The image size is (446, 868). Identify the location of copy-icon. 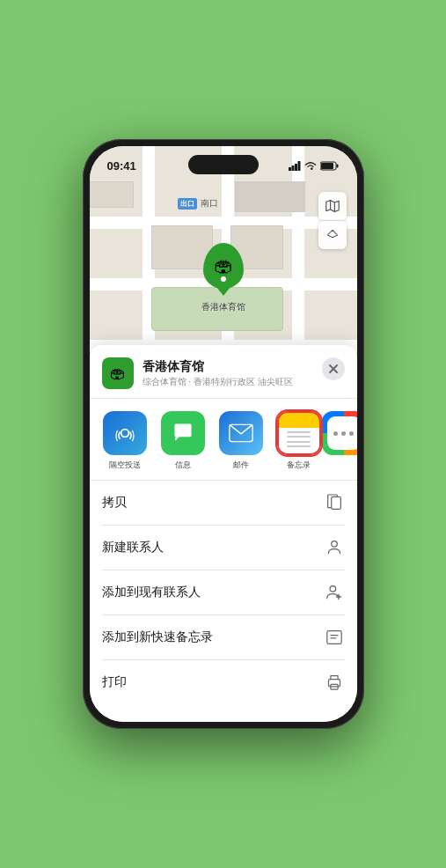
(334, 503).